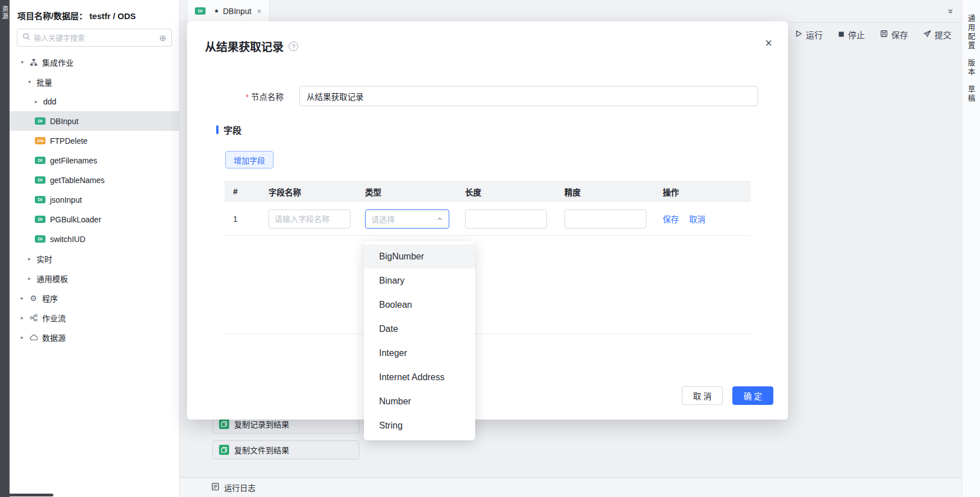 The width and height of the screenshot is (980, 497). I want to click on tree-item-ddd: ▸ ddd, so click(94, 101).